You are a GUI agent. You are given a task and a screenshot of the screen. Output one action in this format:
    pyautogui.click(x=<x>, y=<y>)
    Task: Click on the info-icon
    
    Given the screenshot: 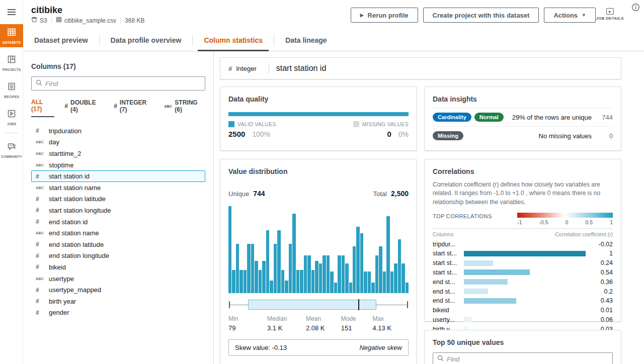 What is the action you would take?
    pyautogui.click(x=636, y=8)
    